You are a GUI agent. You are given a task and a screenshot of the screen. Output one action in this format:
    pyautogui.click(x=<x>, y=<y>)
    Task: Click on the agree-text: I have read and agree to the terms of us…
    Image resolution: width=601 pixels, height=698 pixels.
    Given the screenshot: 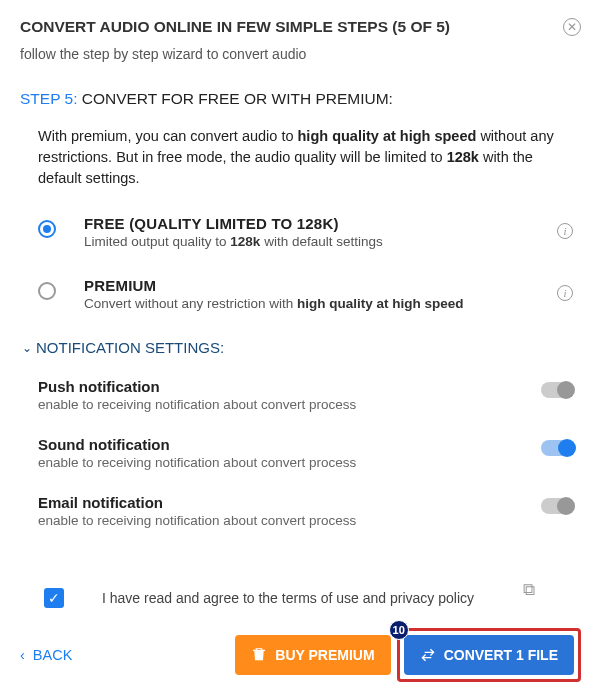 What is the action you would take?
    pyautogui.click(x=288, y=598)
    